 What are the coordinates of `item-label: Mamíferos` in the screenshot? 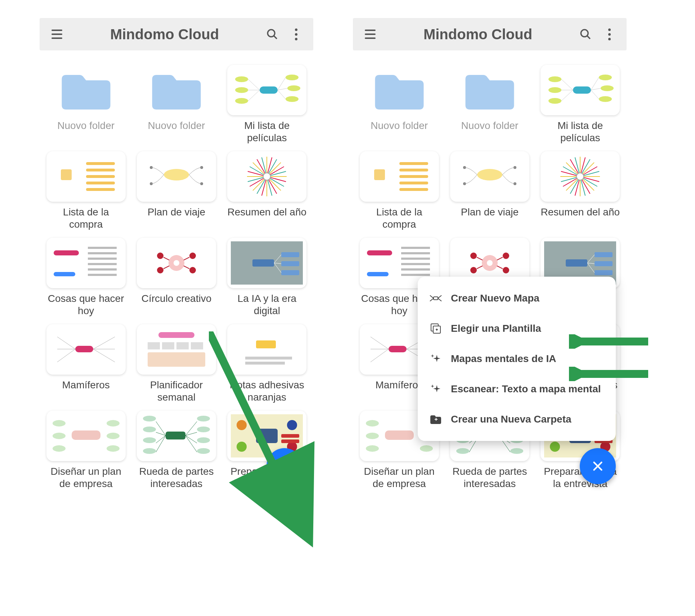 It's located at (86, 392).